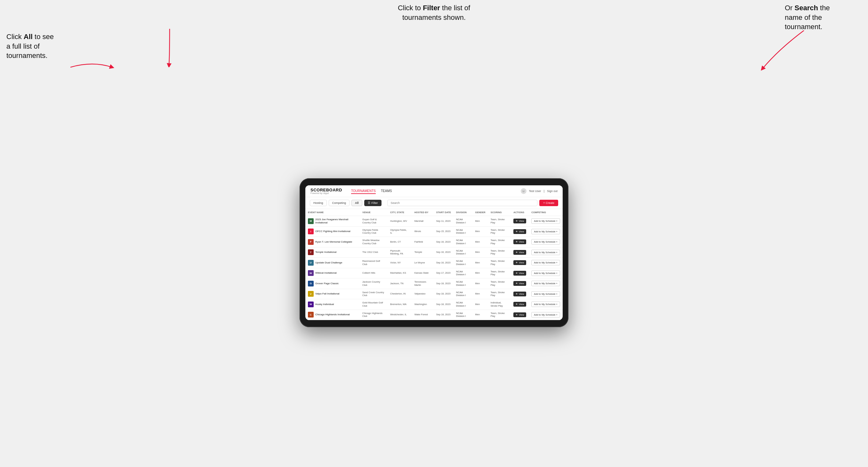 The width and height of the screenshot is (868, 467). I want to click on cell-hosted-9: Wake Forest, so click(423, 315).